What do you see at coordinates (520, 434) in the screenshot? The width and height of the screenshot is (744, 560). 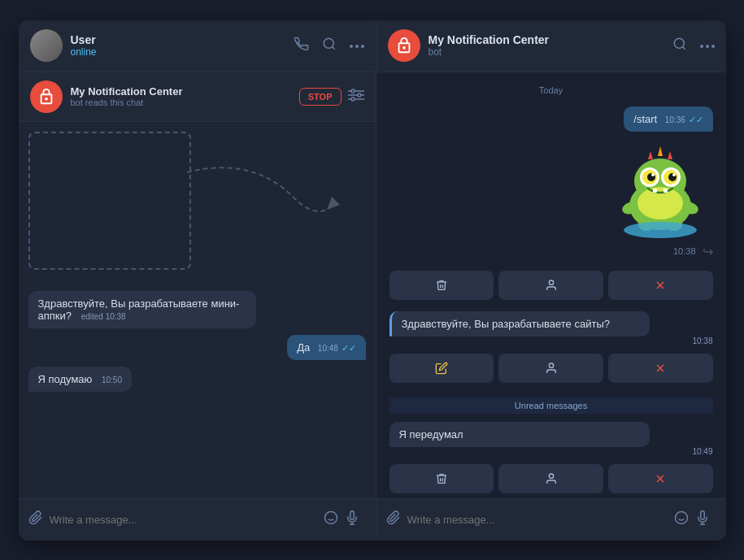 I see `msg-bubble-2: Я передумал` at bounding box center [520, 434].